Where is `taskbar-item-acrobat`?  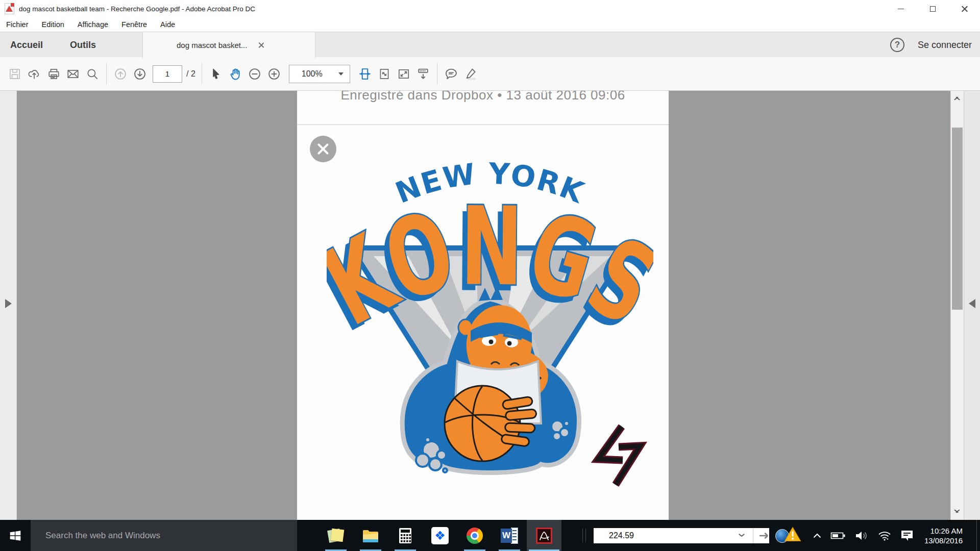 taskbar-item-acrobat is located at coordinates (544, 536).